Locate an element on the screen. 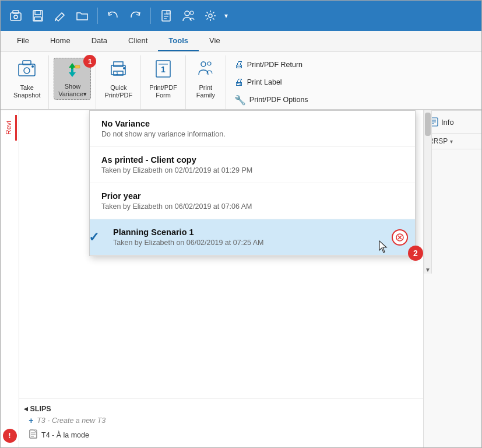 The width and height of the screenshot is (482, 448). no-variance-title: No Variance is located at coordinates (252, 124).